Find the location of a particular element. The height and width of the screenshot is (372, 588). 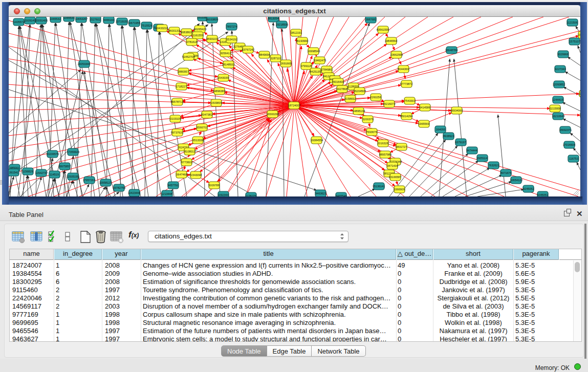

svg-text: 16998543 is located at coordinates (314, 51).